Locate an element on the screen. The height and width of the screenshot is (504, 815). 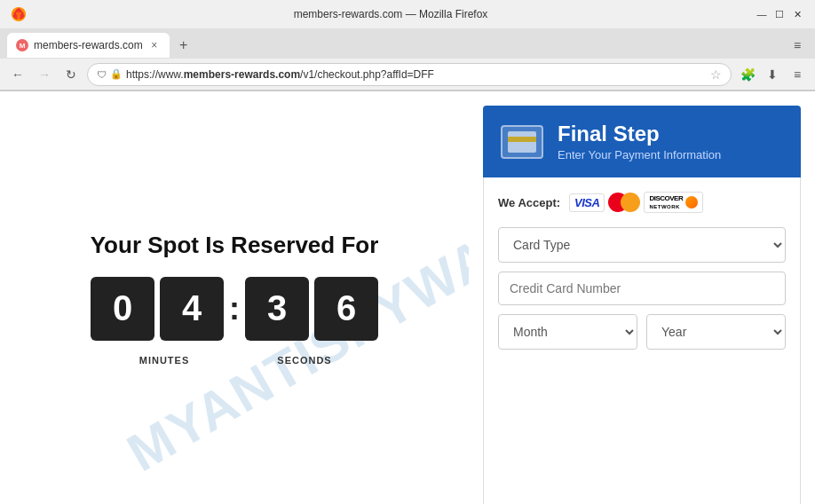
credit-card-number-input is located at coordinates (642, 288).